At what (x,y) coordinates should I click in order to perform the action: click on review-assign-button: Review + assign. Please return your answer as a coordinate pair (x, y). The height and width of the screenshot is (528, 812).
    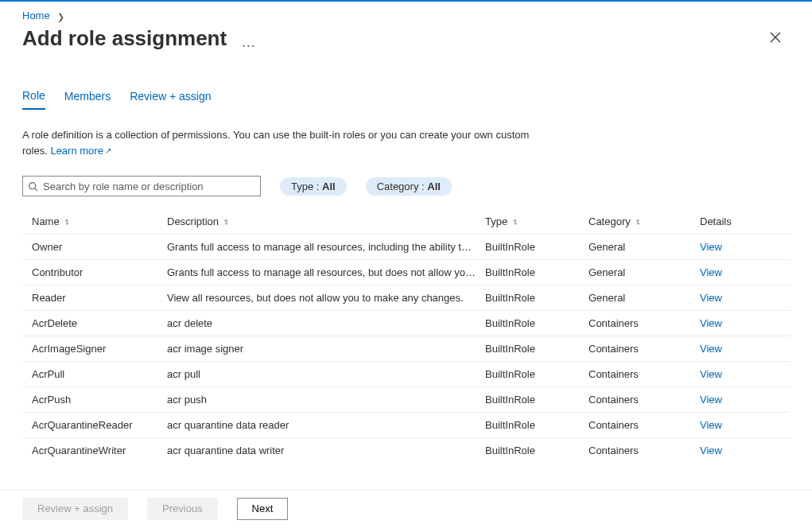
    Looking at the image, I should click on (75, 509).